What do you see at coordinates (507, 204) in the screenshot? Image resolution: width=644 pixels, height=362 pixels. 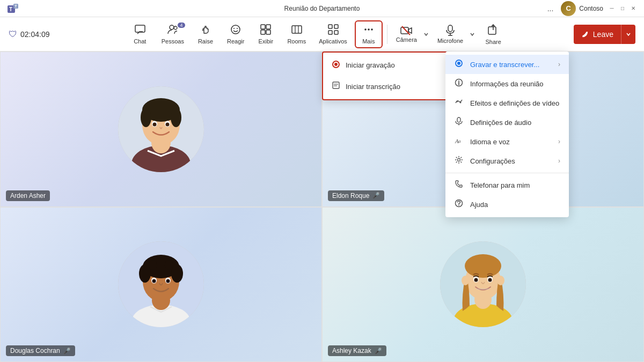 I see `help-item: Ajuda` at bounding box center [507, 204].